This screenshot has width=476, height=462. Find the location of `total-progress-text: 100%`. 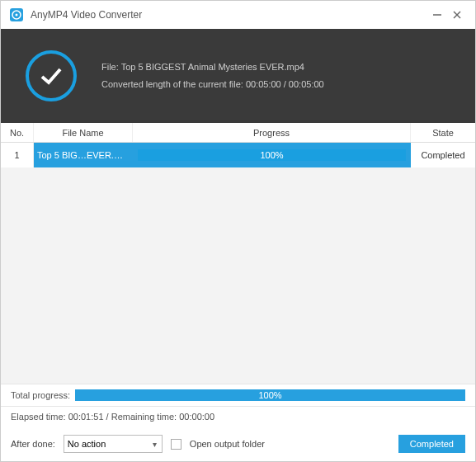

total-progress-text: 100% is located at coordinates (271, 395).